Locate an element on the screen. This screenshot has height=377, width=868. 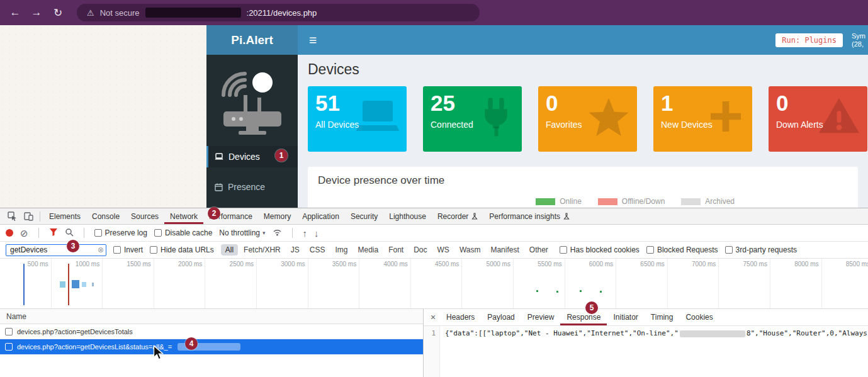
reload-icon: ↻ is located at coordinates (58, 13).